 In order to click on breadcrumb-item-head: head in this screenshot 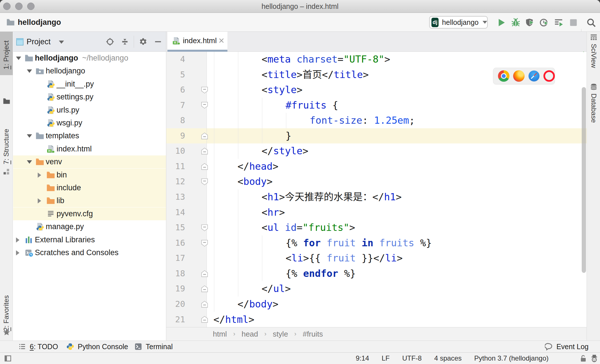, I will do `click(250, 334)`.